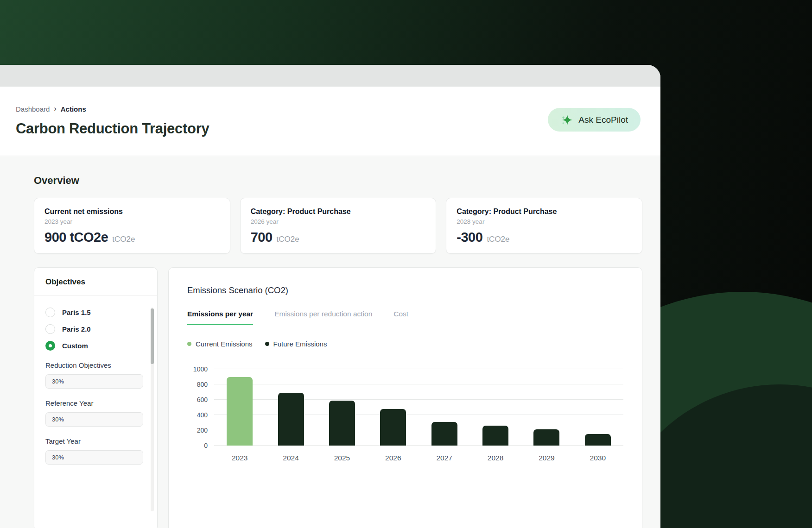  Describe the element at coordinates (495, 435) in the screenshot. I see `chart-bar-2028` at that location.